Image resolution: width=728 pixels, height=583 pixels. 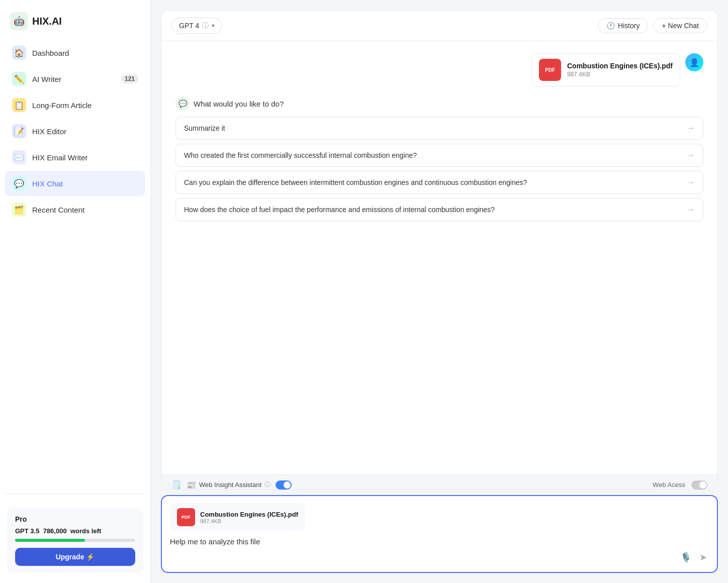 What do you see at coordinates (75, 540) in the screenshot?
I see `plan-progress-bar-bg` at bounding box center [75, 540].